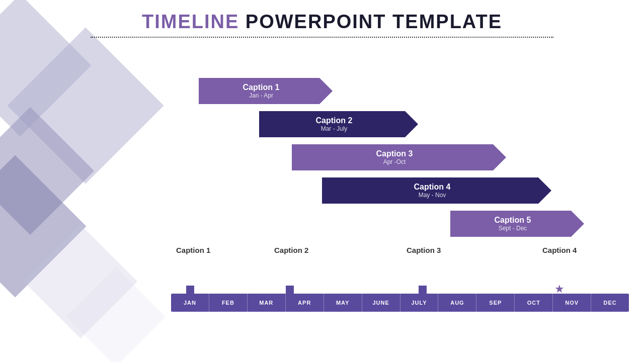 This screenshot has width=644, height=362. What do you see at coordinates (513, 220) in the screenshot?
I see `bar5-caption: Caption 5` at bounding box center [513, 220].